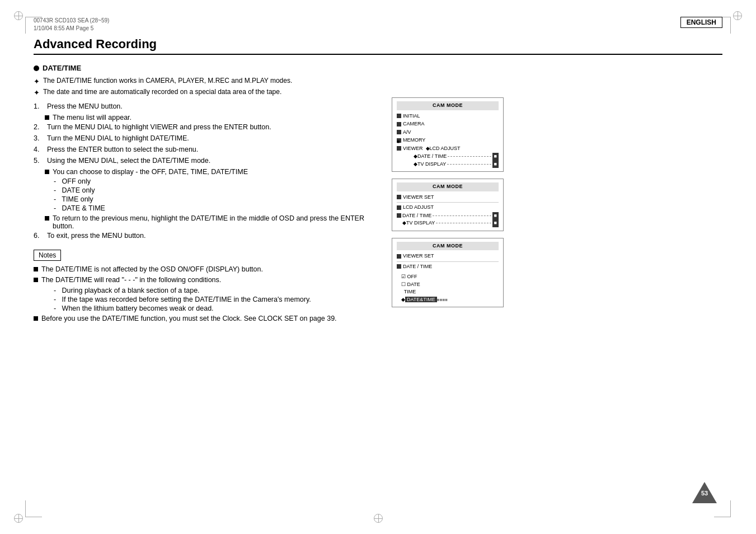 The height and width of the screenshot is (534, 756). What do you see at coordinates (448, 256) in the screenshot?
I see `screen3-viewerset: VIEWER SET` at bounding box center [448, 256].